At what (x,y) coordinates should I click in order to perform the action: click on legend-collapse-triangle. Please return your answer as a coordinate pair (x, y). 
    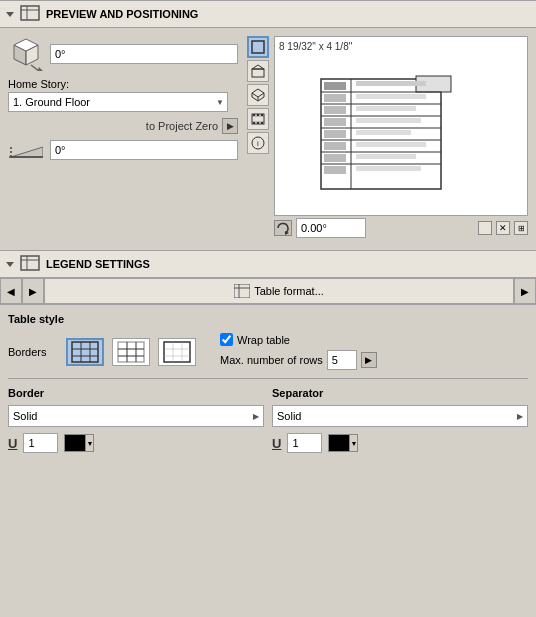
    Looking at the image, I should click on (10, 264).